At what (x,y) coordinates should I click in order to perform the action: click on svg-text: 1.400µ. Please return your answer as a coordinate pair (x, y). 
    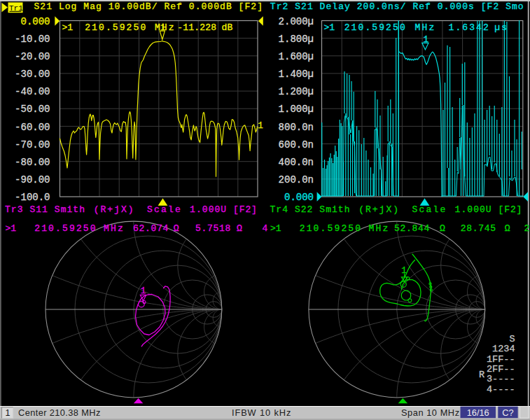
    Looking at the image, I should click on (296, 74).